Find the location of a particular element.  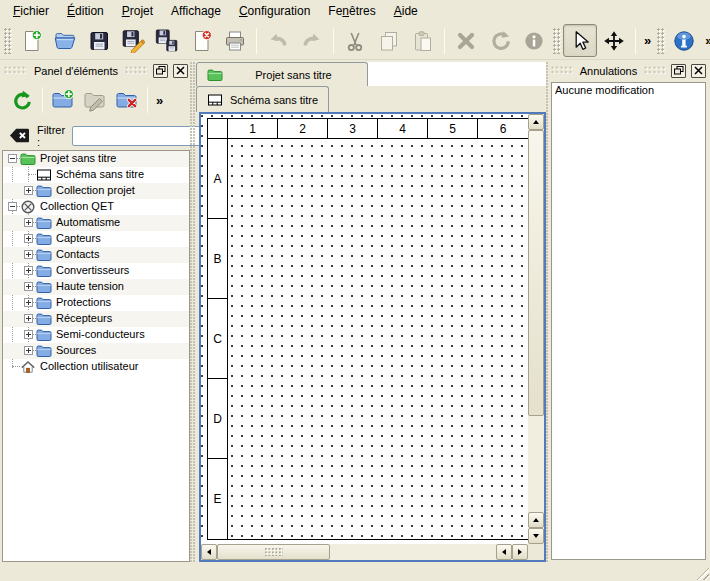

rotate-button is located at coordinates (500, 40).